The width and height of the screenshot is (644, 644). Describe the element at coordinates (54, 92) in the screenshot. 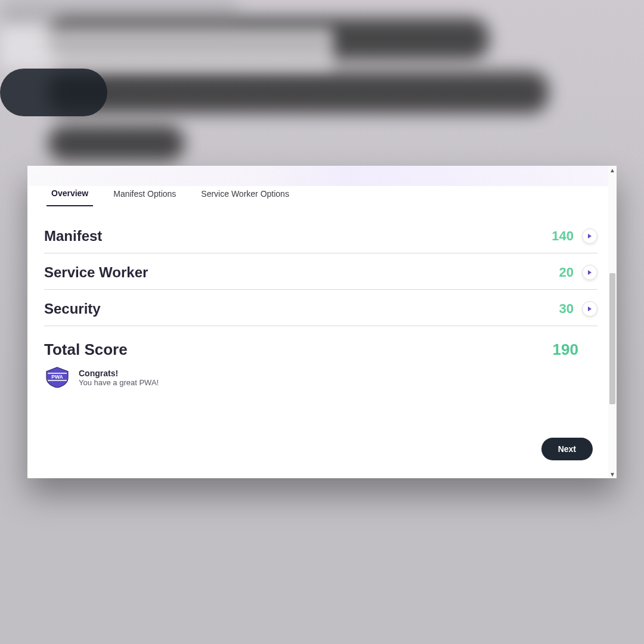

I see `bg-button` at that location.